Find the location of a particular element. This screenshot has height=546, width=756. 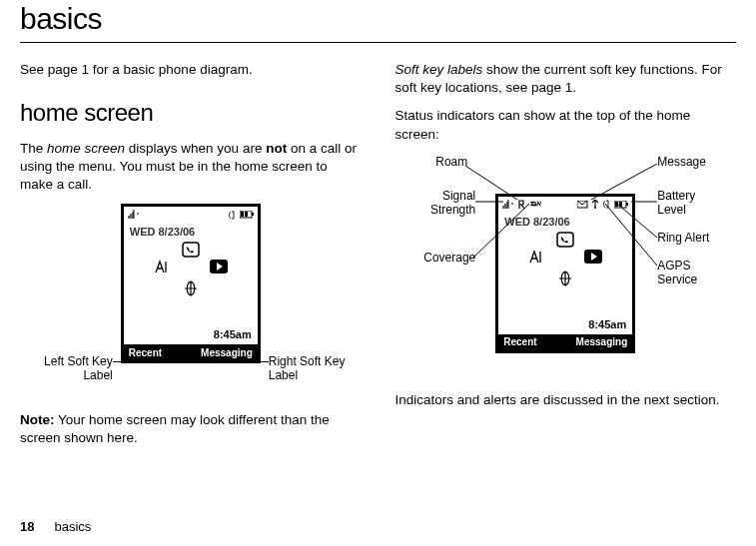

intro-text: See page 1 for a basic phone diagram. is located at coordinates (191, 70).